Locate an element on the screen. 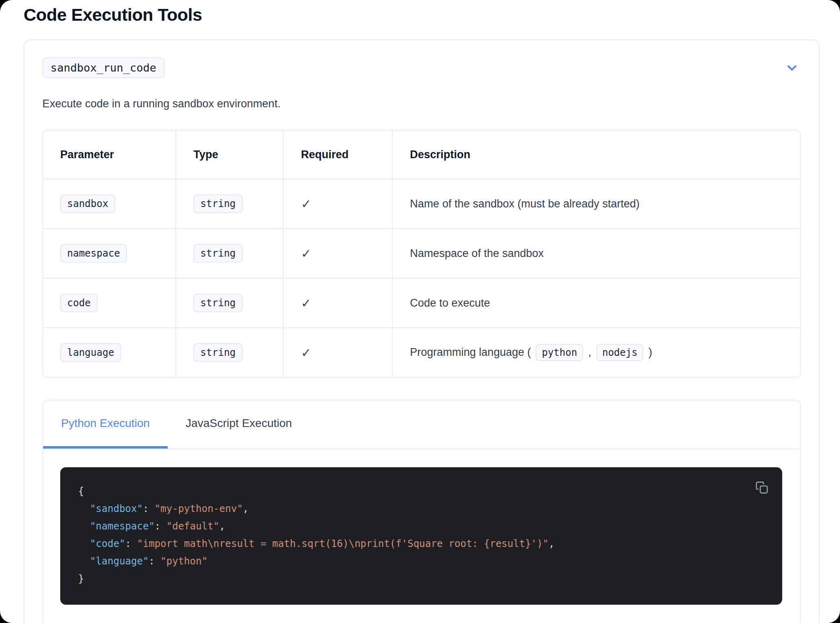 This screenshot has height=623, width=840. copy-button is located at coordinates (762, 488).